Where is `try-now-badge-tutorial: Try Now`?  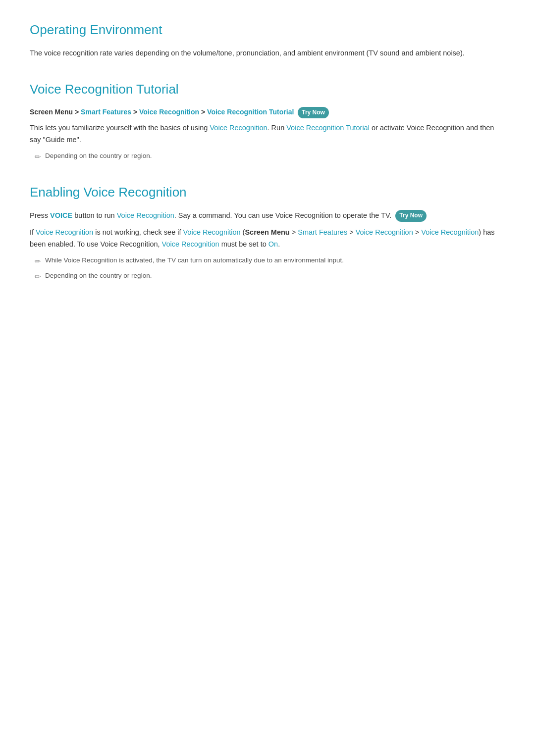
try-now-badge-tutorial: Try Now is located at coordinates (313, 113).